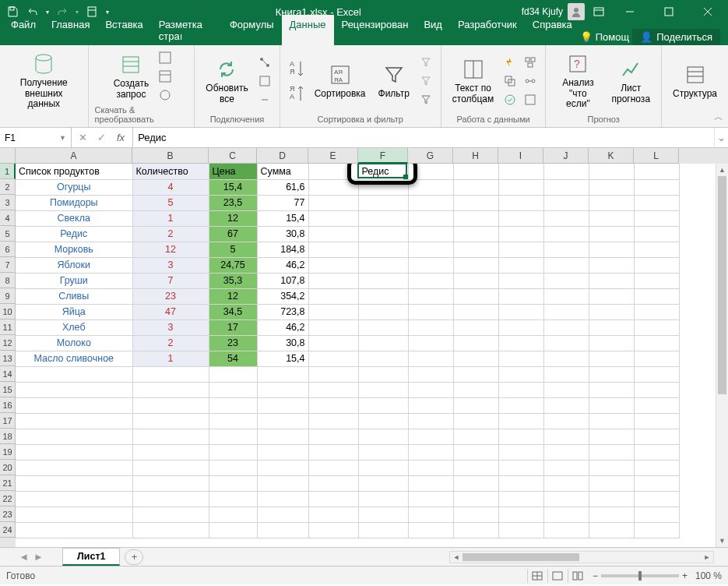 This screenshot has height=586, width=728. I want to click on connections-icon, so click(265, 62).